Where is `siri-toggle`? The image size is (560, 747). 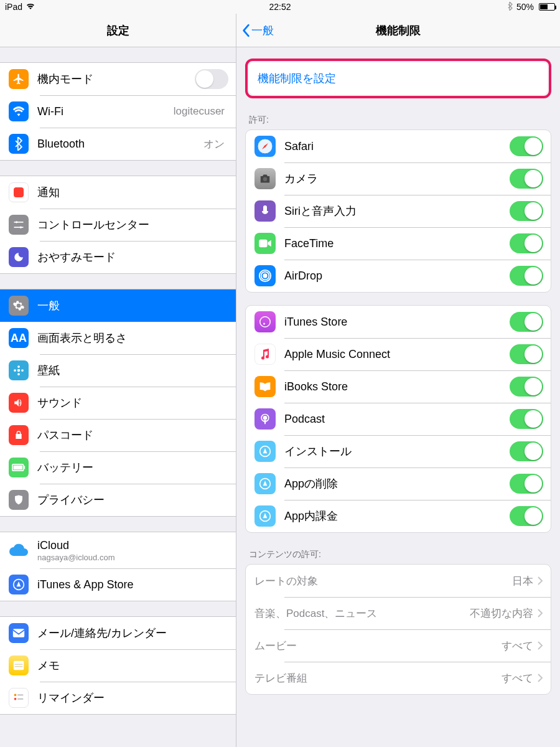 siri-toggle is located at coordinates (526, 211).